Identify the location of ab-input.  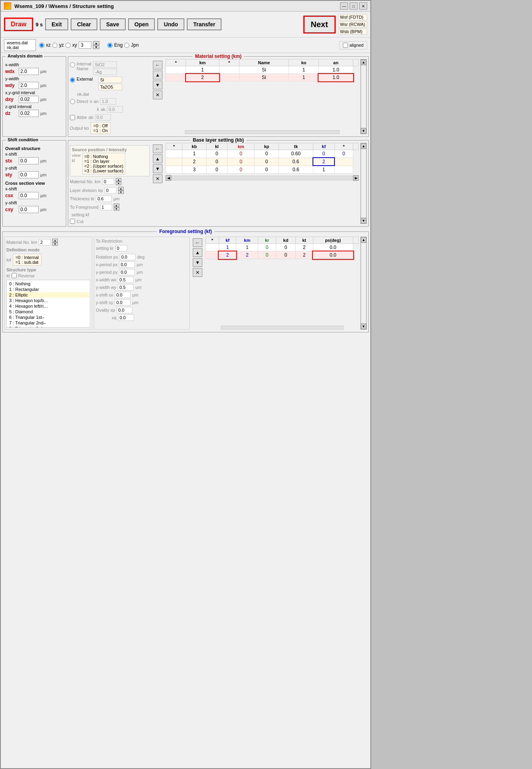
(103, 117).